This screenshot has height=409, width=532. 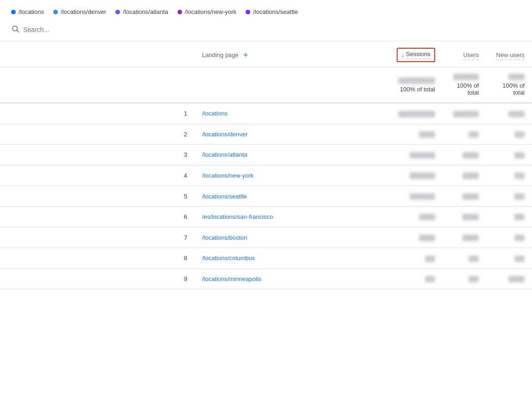 I want to click on row-rank: 6, so click(x=97, y=217).